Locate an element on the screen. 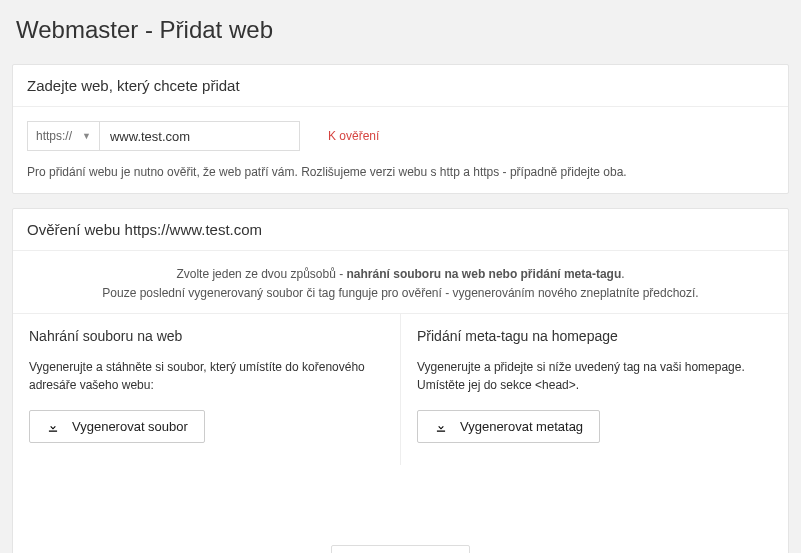 The height and width of the screenshot is (553, 801). verify-domain-button: Ověřit doménu is located at coordinates (400, 549).